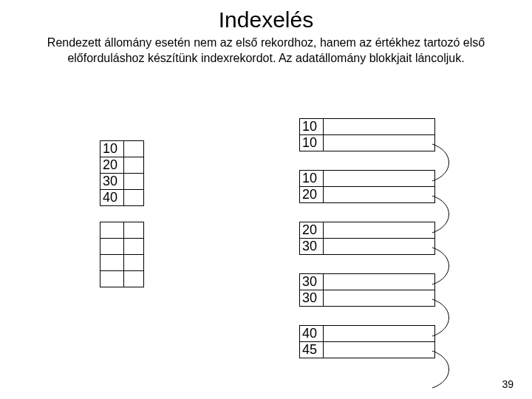 The height and width of the screenshot is (399, 532). Describe the element at coordinates (367, 341) in the screenshot. I see `data-block-5: 40 45` at that location.